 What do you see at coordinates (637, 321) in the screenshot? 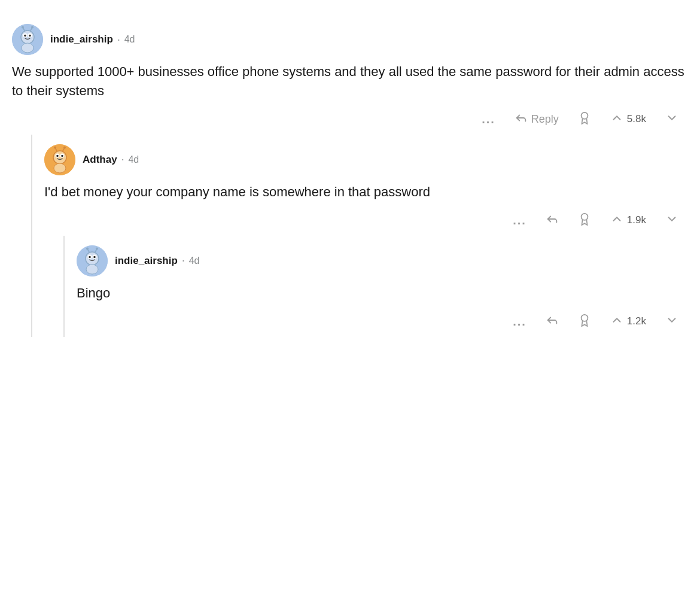
I see `upvote-count: 1.2k` at bounding box center [637, 321].